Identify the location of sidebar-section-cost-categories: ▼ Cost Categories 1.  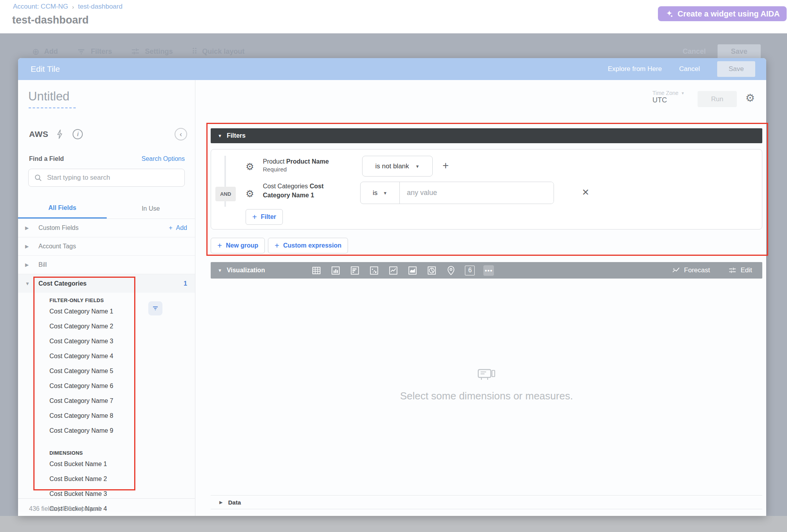
(107, 283).